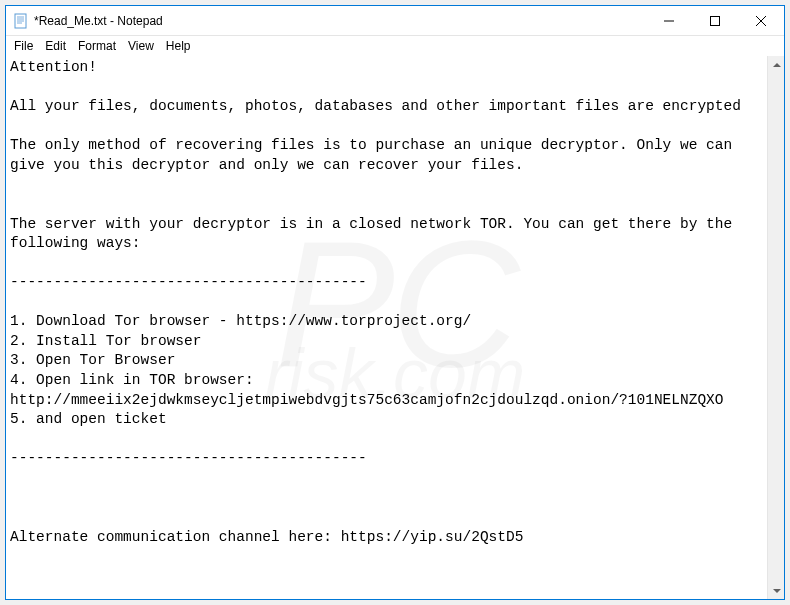 The width and height of the screenshot is (790, 605). Describe the element at coordinates (776, 590) in the screenshot. I see `scroll-down-button` at that location.